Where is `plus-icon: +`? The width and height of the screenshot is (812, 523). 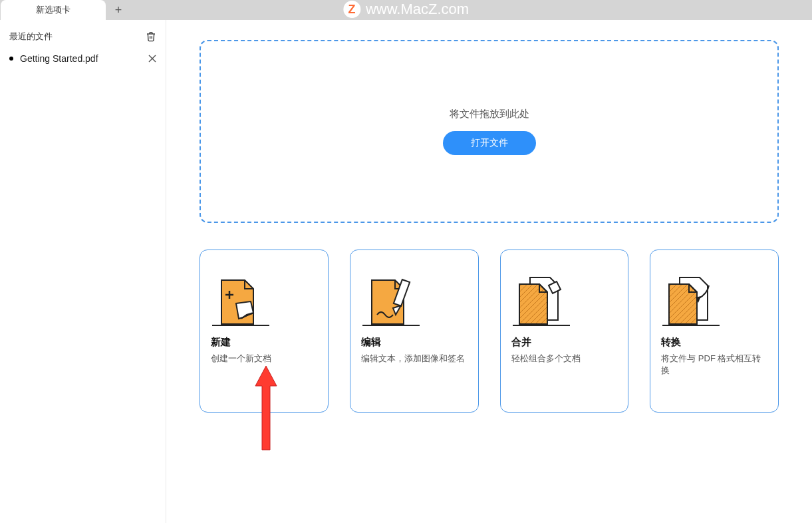 plus-icon: + is located at coordinates (118, 11).